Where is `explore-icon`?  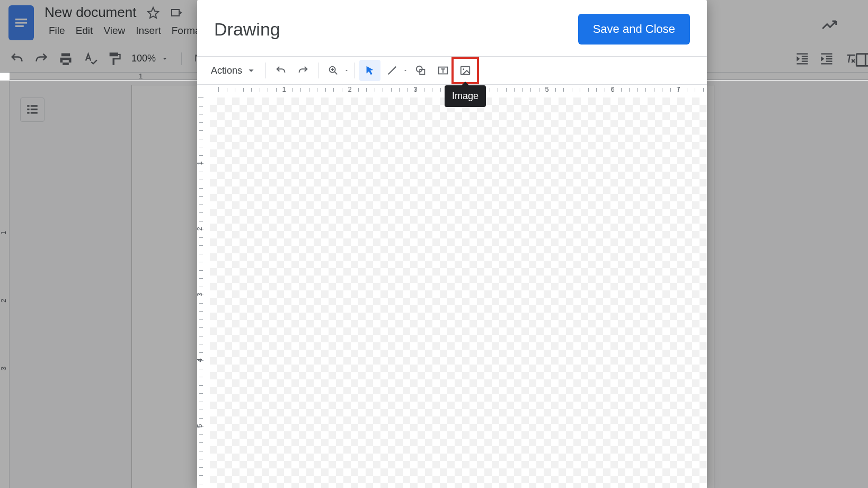 explore-icon is located at coordinates (829, 25).